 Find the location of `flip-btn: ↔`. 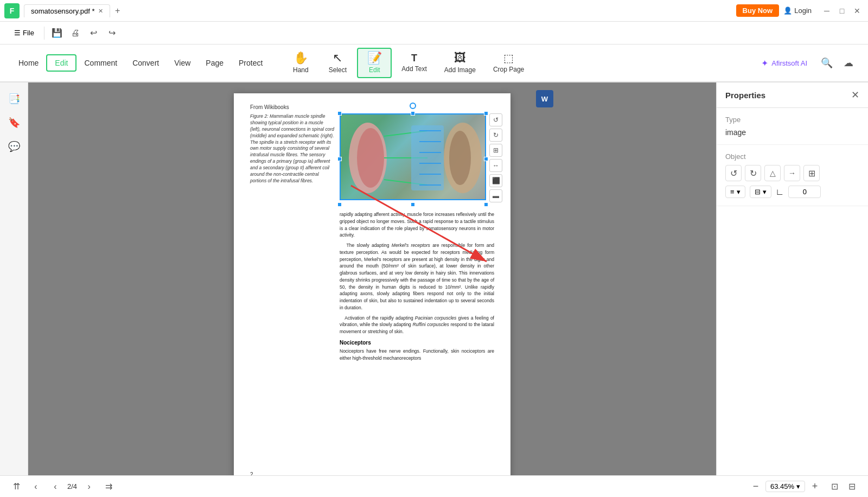

flip-btn: ↔ is located at coordinates (496, 165).